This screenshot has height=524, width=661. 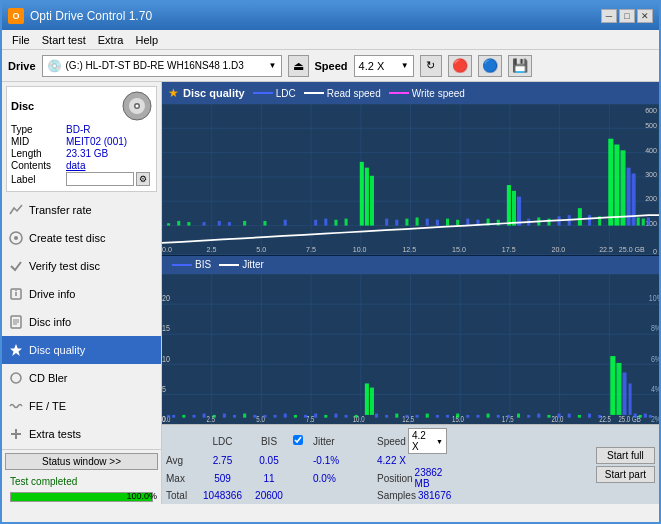 What do you see at coordinates (330, 66) in the screenshot?
I see `drive-bar: Drive 💿 (G:) HL-DT-ST BD-RE WH16NS48 1.D…` at bounding box center [330, 66].